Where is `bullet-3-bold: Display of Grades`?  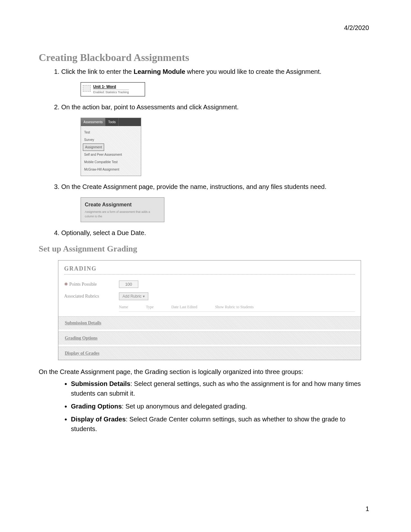
bullet-3-bold: Display of Grades is located at coordinates (98, 419).